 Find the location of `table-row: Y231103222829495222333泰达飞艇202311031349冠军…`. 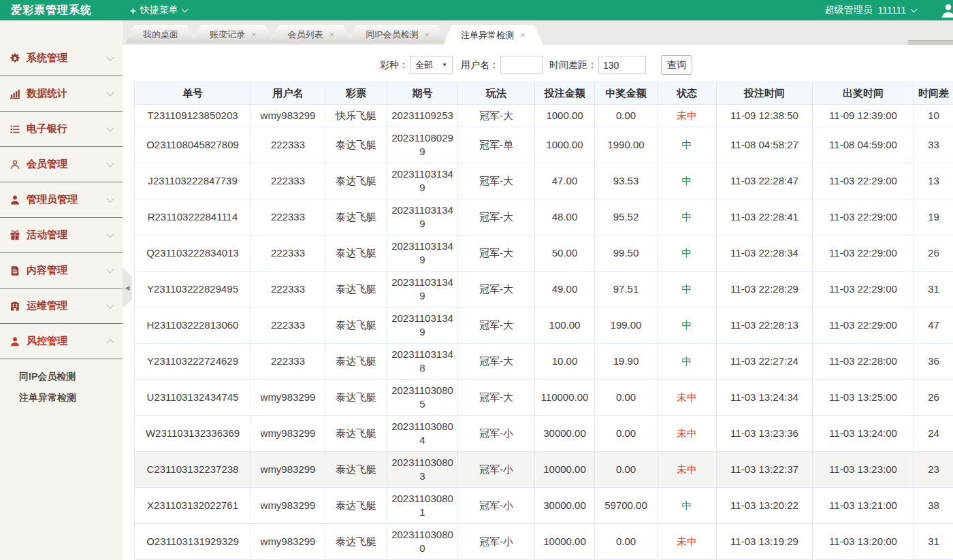

table-row: Y231103222829495222333泰达飞艇202311031349冠军… is located at coordinates (544, 290).